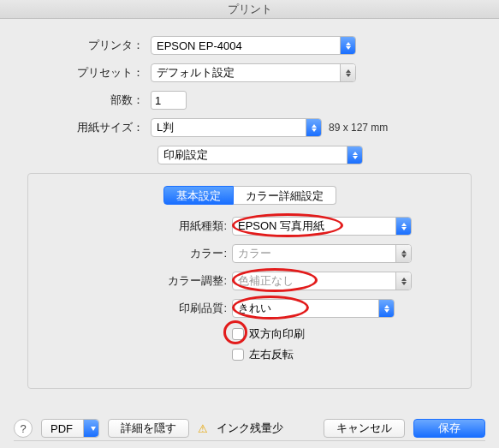 Image resolution: width=499 pixels, height=448 pixels. What do you see at coordinates (250, 195) in the screenshot?
I see `tabs: 基本設定 カラー詳細設定` at bounding box center [250, 195].